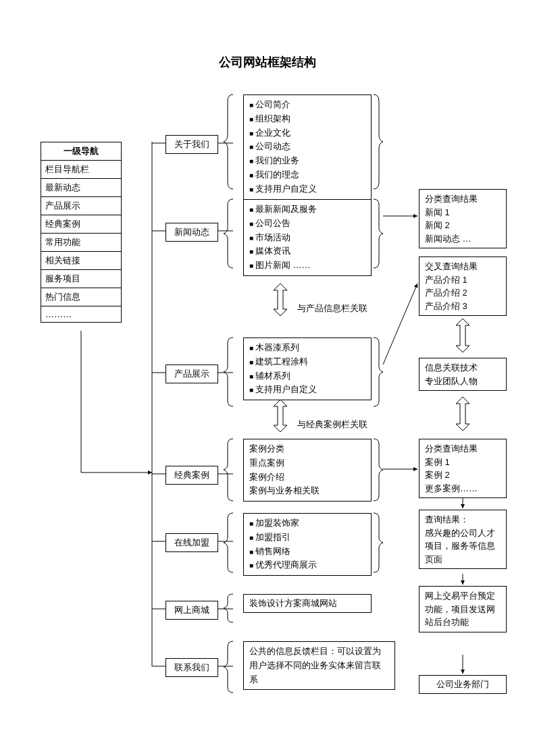  Describe the element at coordinates (307, 238) in the screenshot. I see `section-news-detail: 最新新闻及服务公司公告市场活动媒体资讯图片新闻 ……` at that location.